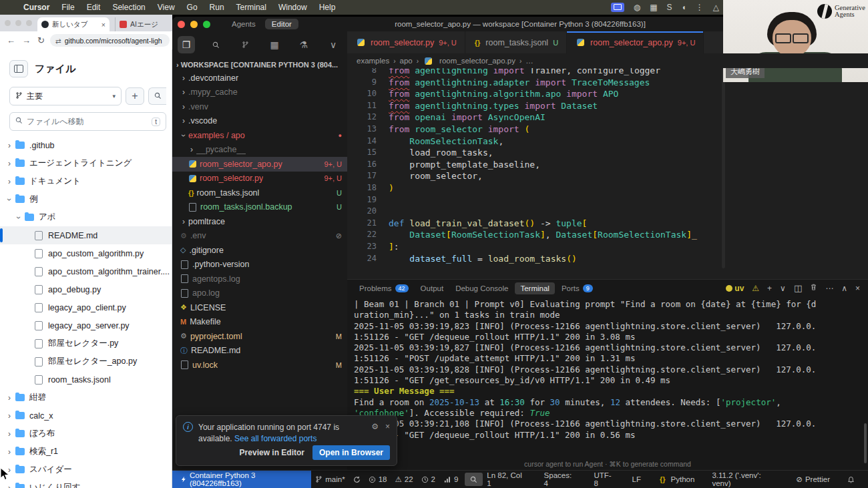 This screenshot has width=868, height=488. I want to click on panel-tab-problems: Problems42, so click(384, 288).